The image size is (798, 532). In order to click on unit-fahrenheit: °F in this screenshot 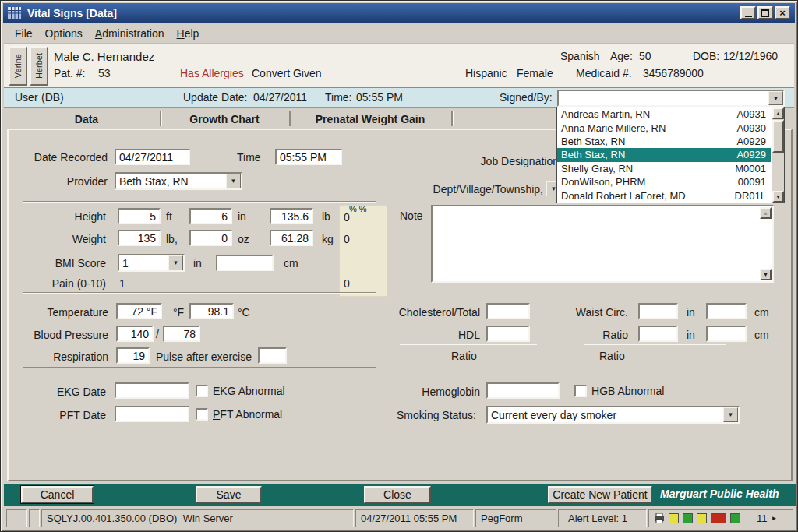, I will do `click(178, 312)`.